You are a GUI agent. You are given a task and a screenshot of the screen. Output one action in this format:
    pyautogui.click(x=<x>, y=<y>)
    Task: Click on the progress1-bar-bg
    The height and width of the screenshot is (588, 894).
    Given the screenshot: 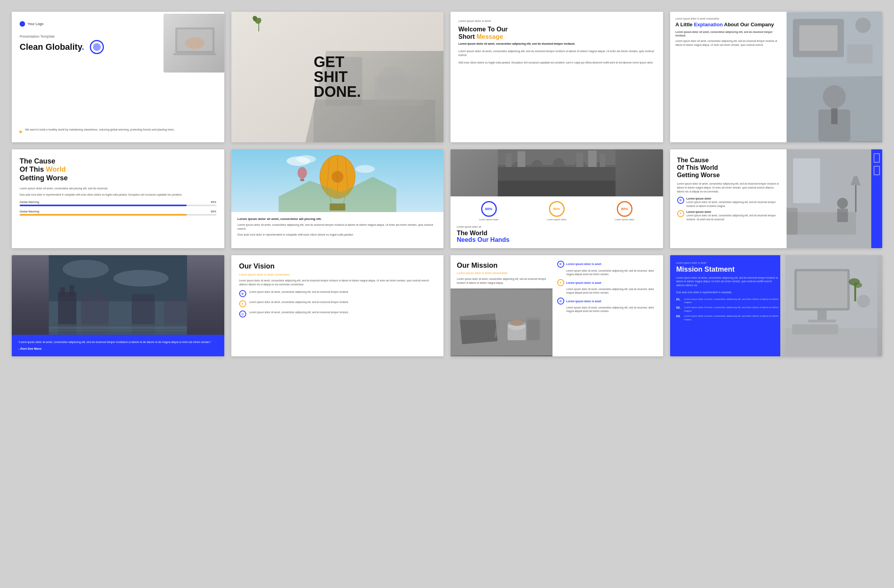 What is the action you would take?
    pyautogui.click(x=118, y=205)
    